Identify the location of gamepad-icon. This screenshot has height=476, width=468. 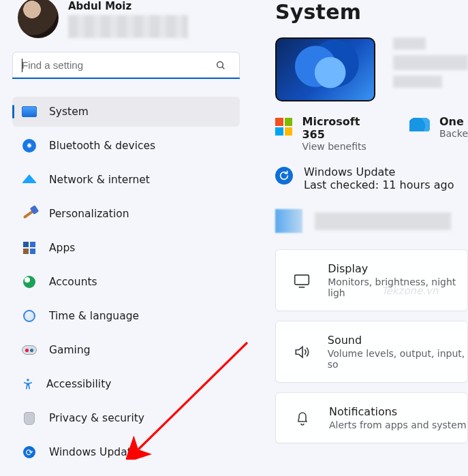
(29, 350).